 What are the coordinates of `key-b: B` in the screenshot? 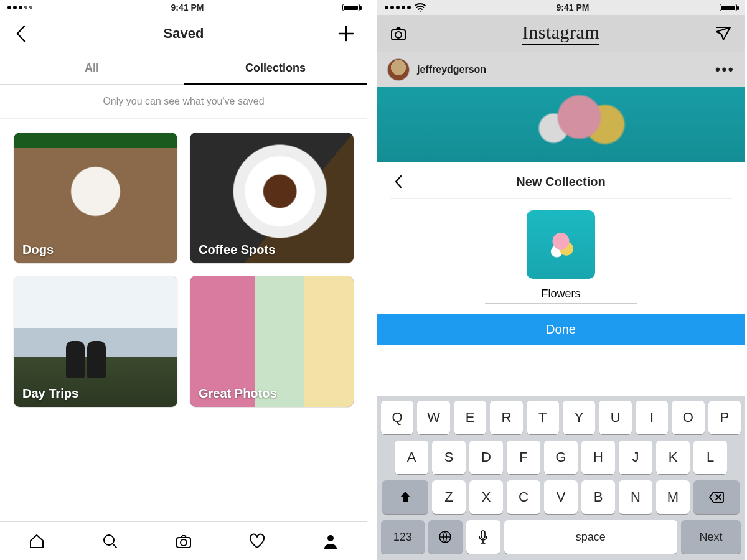 It's located at (598, 497).